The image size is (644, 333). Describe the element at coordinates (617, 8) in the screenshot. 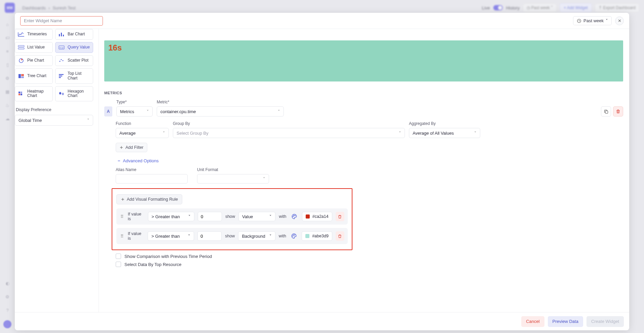

I see `bg-export: ⤒ Export Dashboard` at that location.